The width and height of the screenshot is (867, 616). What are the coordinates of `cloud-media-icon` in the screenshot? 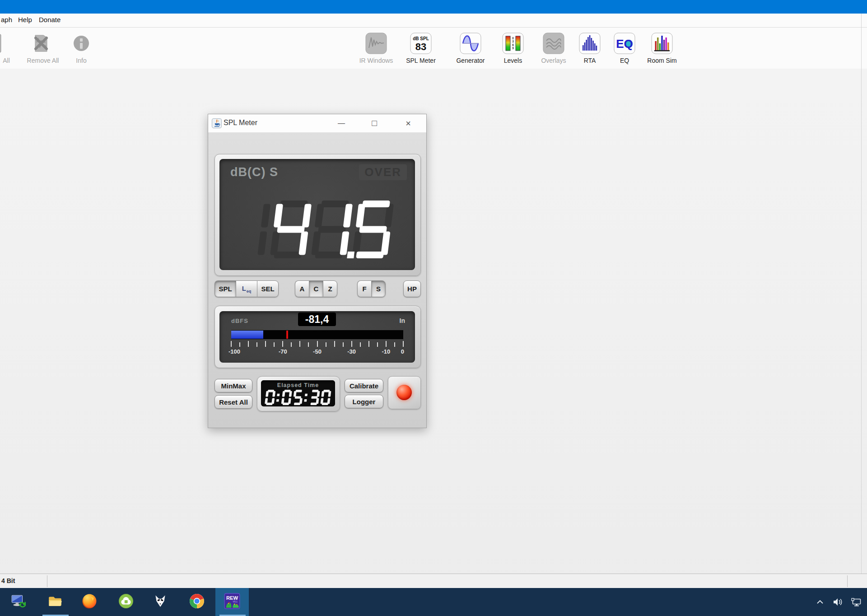 It's located at (126, 602).